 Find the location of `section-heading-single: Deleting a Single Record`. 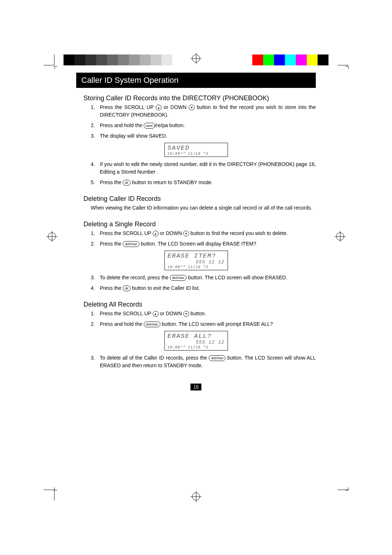

section-heading-single: Deleting a Single Record is located at coordinates (200, 224).